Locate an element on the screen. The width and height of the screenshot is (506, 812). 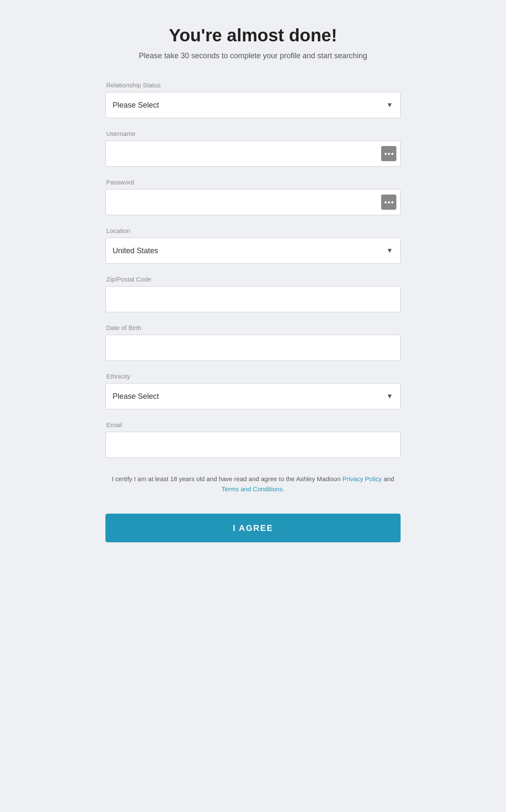
email-group: Email is located at coordinates (253, 440).